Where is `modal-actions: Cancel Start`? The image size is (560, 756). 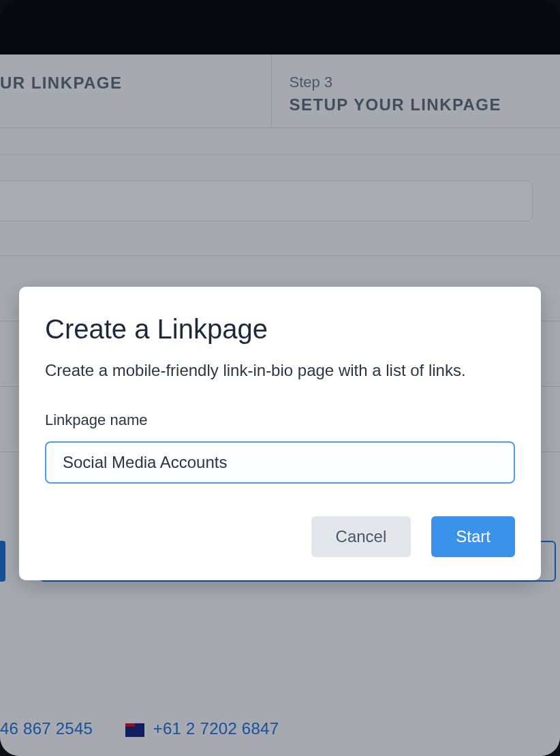
modal-actions: Cancel Start is located at coordinates (280, 537).